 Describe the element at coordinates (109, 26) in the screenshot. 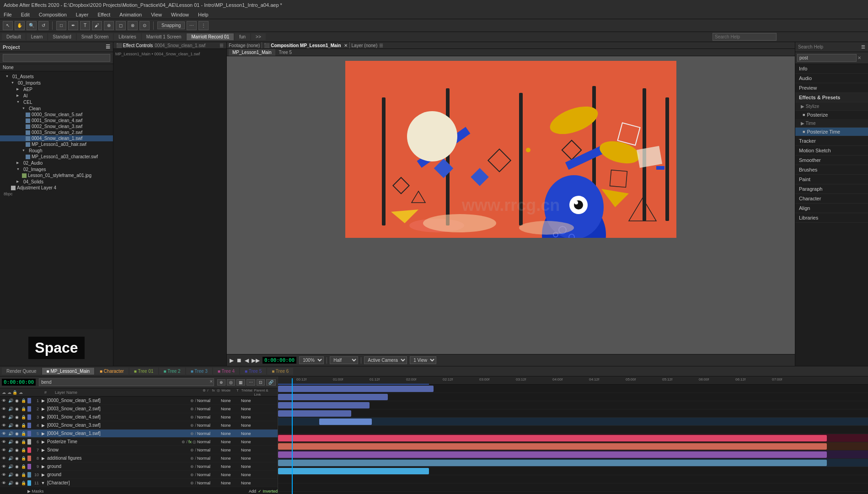

I see `toolbar-btn-stamp: ⊕` at that location.